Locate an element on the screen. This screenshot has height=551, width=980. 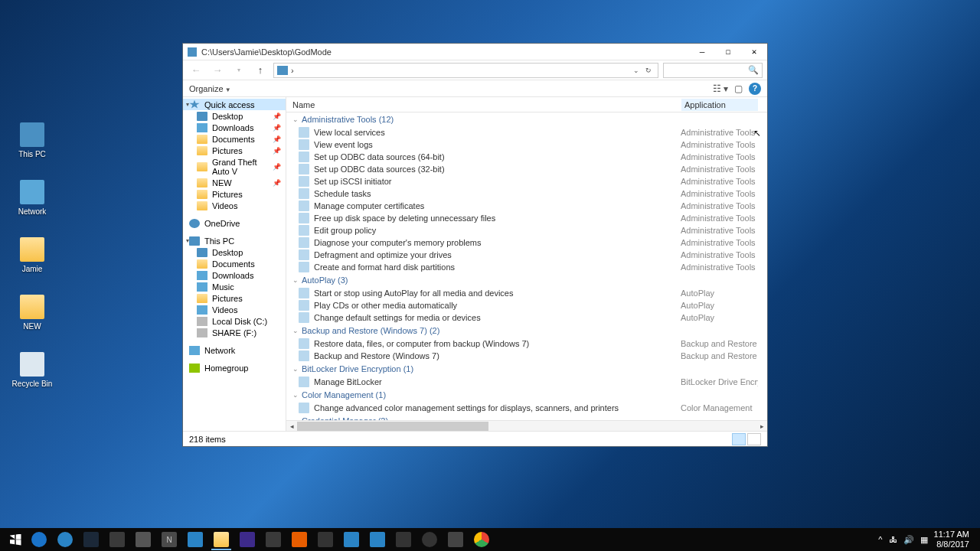
taskbar: N ^ 🖧 🔊 ▦ 11:17 AM 8/8/2017 is located at coordinates (490, 540).